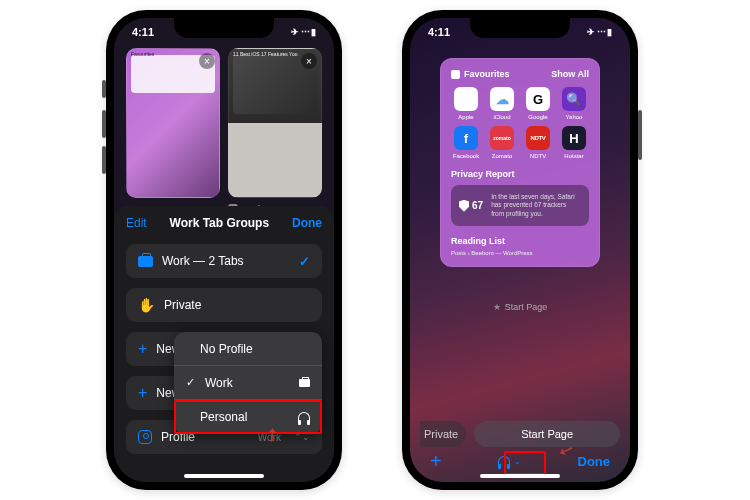 The height and width of the screenshot is (500, 750). Describe the element at coordinates (538, 138) in the screenshot. I see `ndtv-icon: NDTV` at that location.